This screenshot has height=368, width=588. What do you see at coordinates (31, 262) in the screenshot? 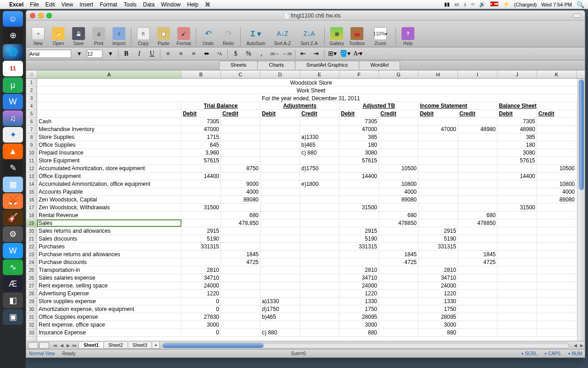
I see `row-header: 24` at bounding box center [31, 262].